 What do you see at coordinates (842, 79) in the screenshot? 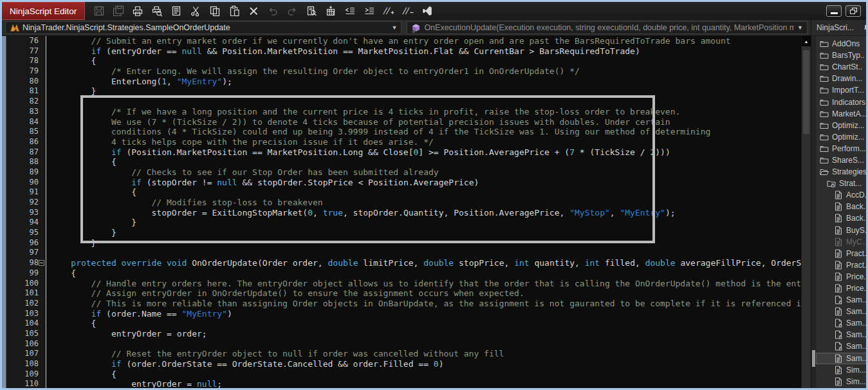
I see `explorer-item-drawin: Drawin...` at bounding box center [842, 79].